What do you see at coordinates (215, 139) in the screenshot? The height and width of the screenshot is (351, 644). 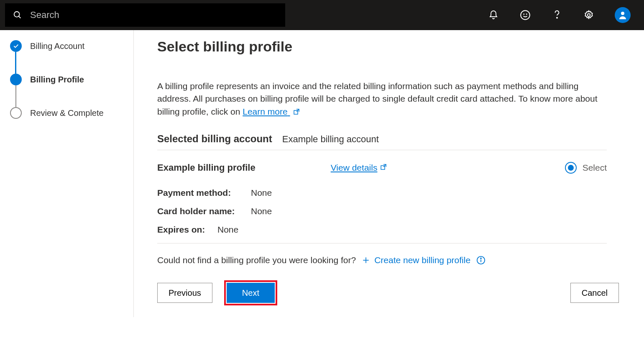 I see `selected-account-label: Selected billing account` at bounding box center [215, 139].